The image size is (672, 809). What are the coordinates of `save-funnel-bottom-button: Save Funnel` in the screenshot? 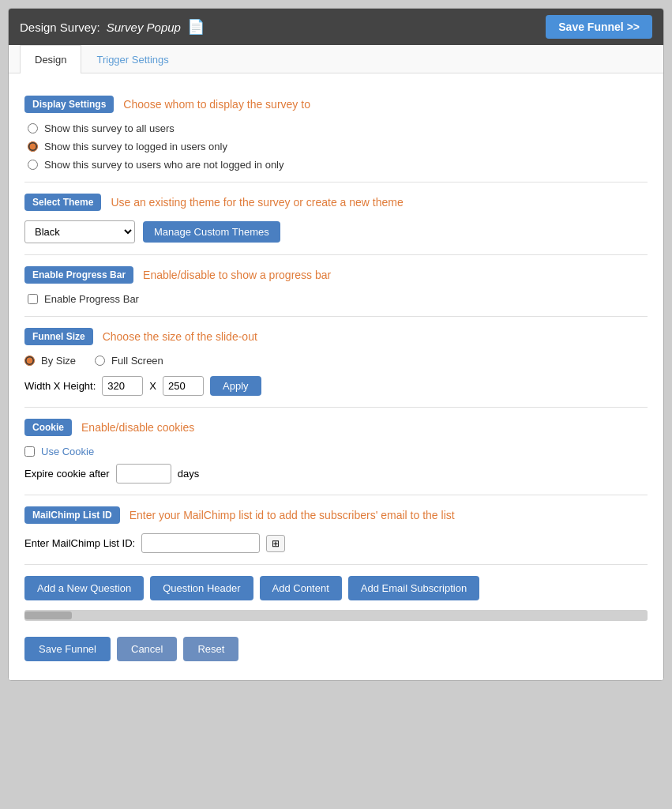 It's located at (68, 649).